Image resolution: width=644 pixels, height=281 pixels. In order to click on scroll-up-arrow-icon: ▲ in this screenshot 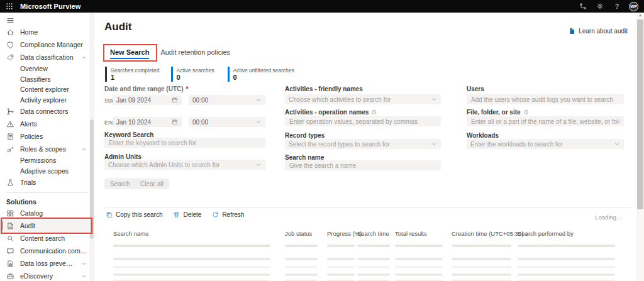, I will do `click(640, 15)`.